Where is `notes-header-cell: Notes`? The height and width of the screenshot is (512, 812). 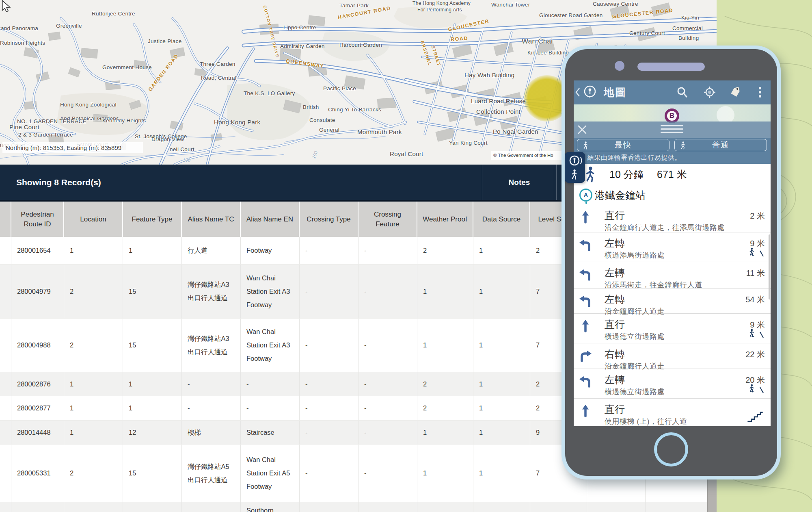
notes-header-cell: Notes is located at coordinates (519, 182).